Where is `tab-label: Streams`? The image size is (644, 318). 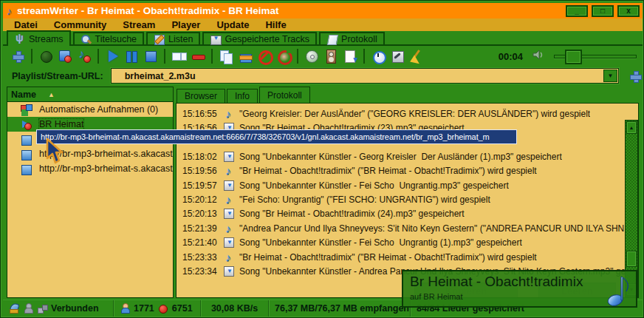
tab-label: Streams is located at coordinates (46, 39).